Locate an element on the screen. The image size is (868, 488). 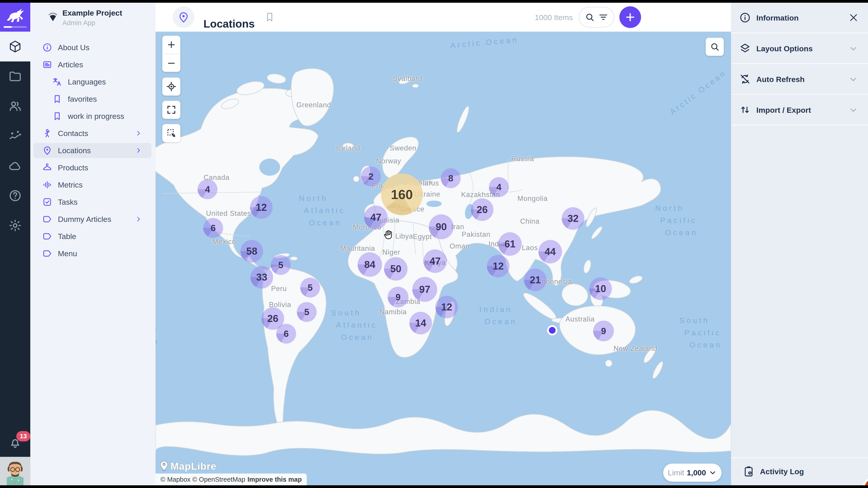
map-cluster: 21 is located at coordinates (535, 280).